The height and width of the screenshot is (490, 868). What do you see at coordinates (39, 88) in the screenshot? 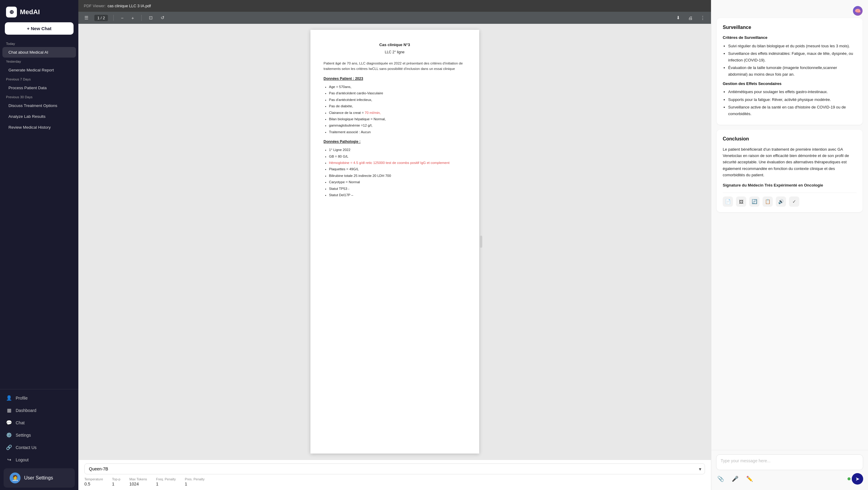
I see `chat-item-process-data: Process Patient Data` at bounding box center [39, 88].